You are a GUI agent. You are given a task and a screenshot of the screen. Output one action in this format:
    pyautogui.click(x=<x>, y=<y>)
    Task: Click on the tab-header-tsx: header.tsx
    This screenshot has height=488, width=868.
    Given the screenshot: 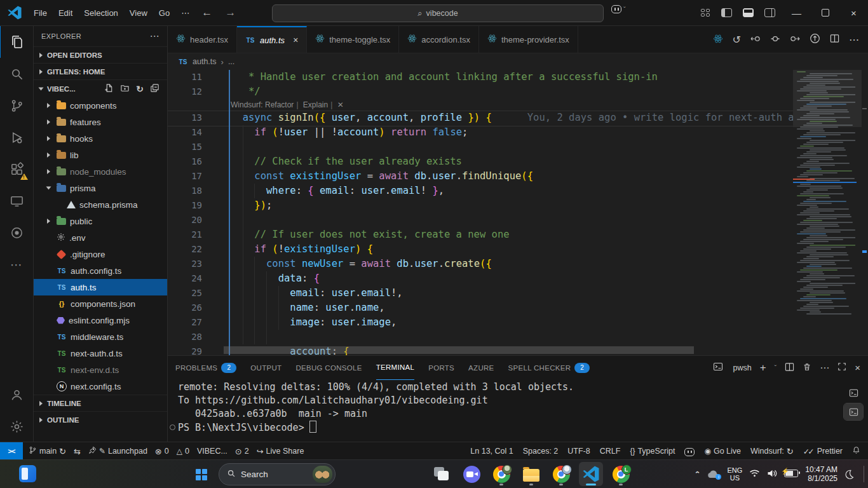 What is the action you would take?
    pyautogui.click(x=202, y=39)
    